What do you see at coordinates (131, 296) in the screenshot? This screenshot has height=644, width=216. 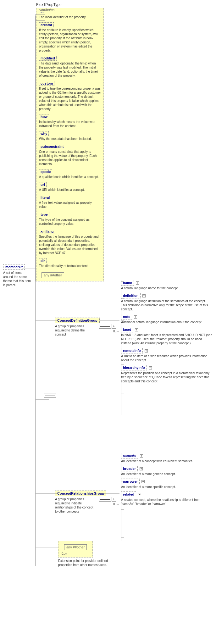 I see `right-definition-box: definition` at bounding box center [131, 296].